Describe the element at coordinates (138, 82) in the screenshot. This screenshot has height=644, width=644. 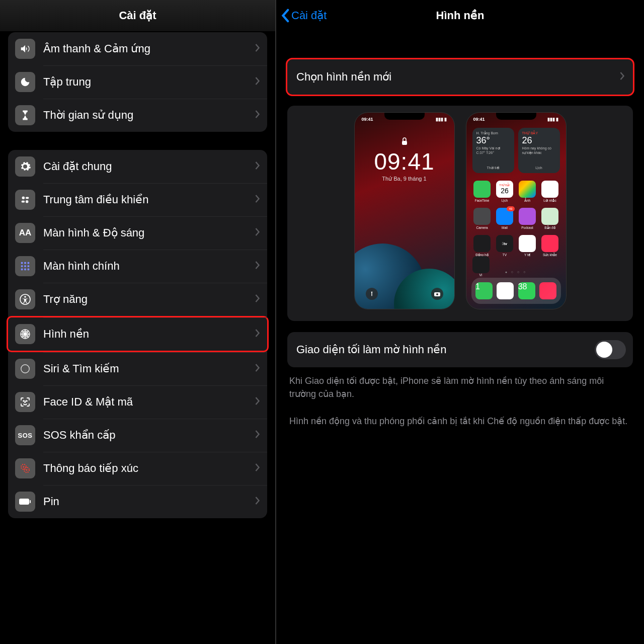
I see `settings-group-1: Âm thanh & Cảm ứng Tập trung Thời gian s…` at that location.